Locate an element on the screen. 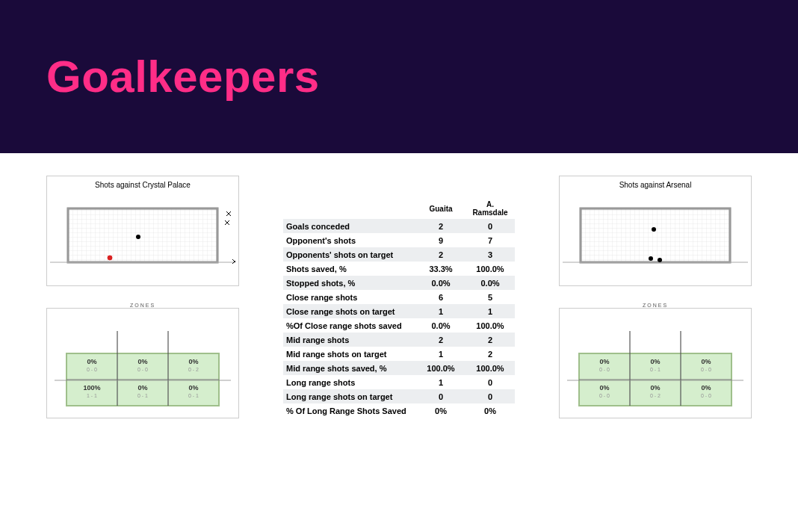 The image size is (798, 532). page-title: Goalkeepers is located at coordinates (183, 76).